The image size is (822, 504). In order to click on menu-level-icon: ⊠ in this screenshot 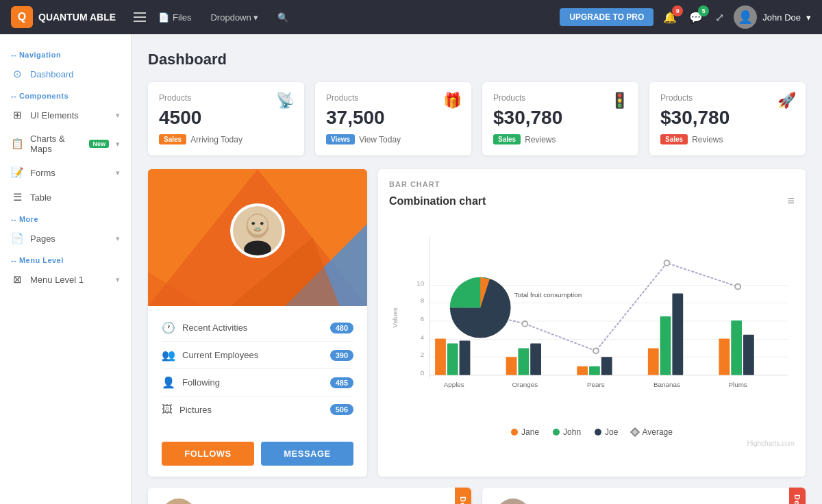, I will do `click(17, 279)`.